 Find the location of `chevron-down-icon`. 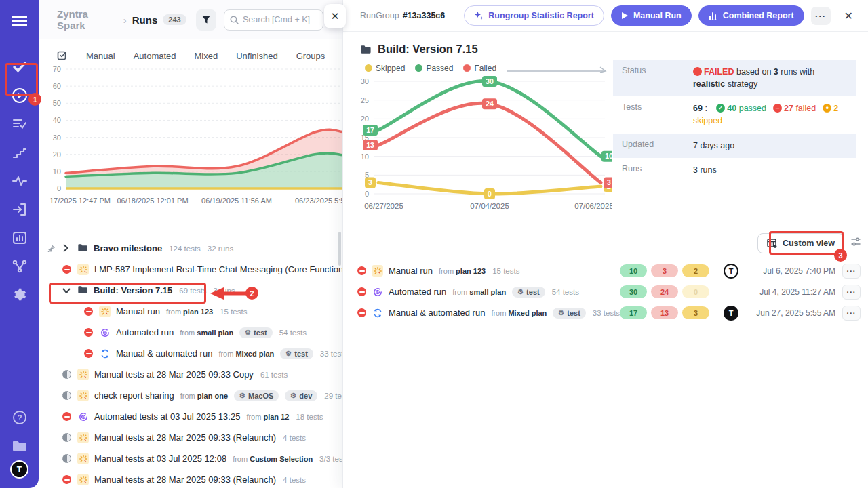

chevron-down-icon is located at coordinates (66, 291).